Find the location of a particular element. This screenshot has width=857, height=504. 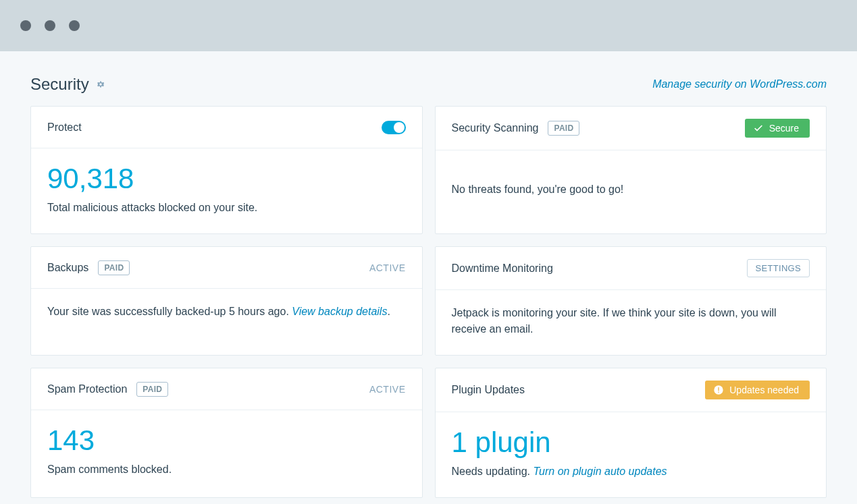

protect-desc: Total malicious attacks blocked on your … is located at coordinates (153, 208).